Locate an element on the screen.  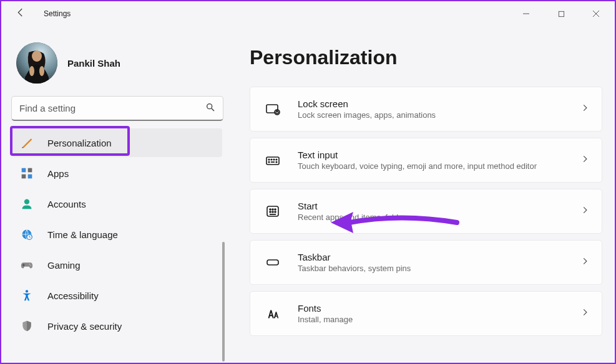
globe-clock-icon is located at coordinates (27, 234).